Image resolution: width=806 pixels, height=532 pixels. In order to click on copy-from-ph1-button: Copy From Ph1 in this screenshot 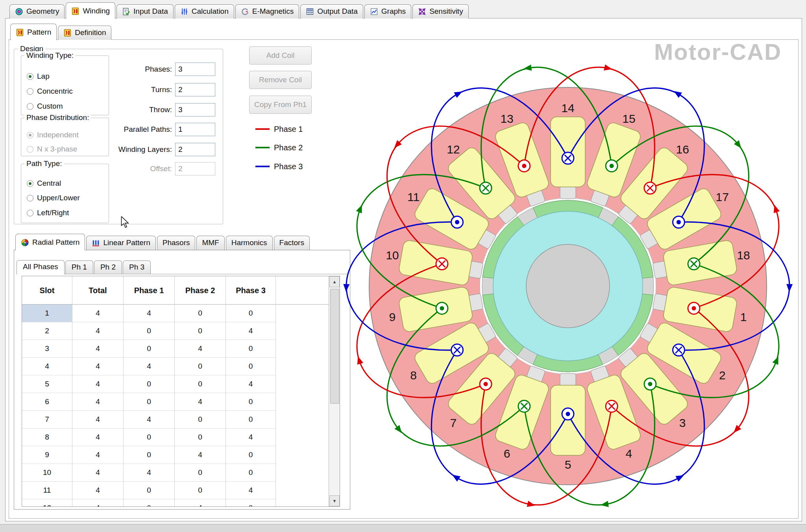, I will do `click(280, 105)`.